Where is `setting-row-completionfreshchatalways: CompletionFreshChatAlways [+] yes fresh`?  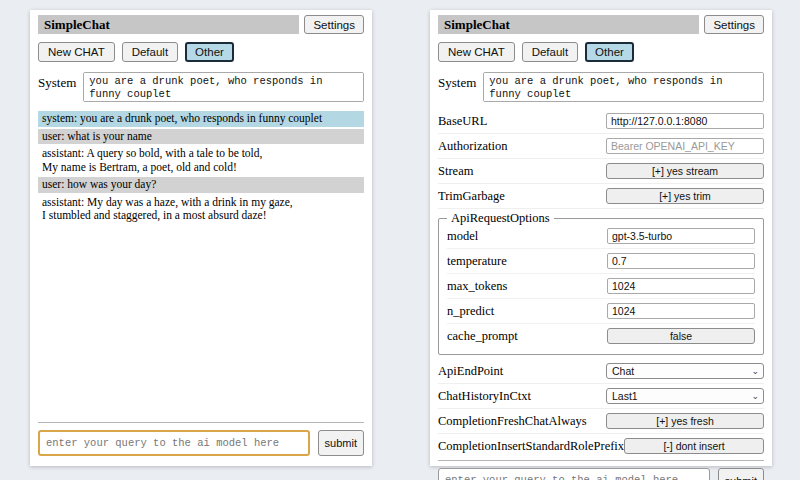
setting-row-completionfreshchatalways: CompletionFreshChatAlways [+] yes fresh is located at coordinates (601, 422).